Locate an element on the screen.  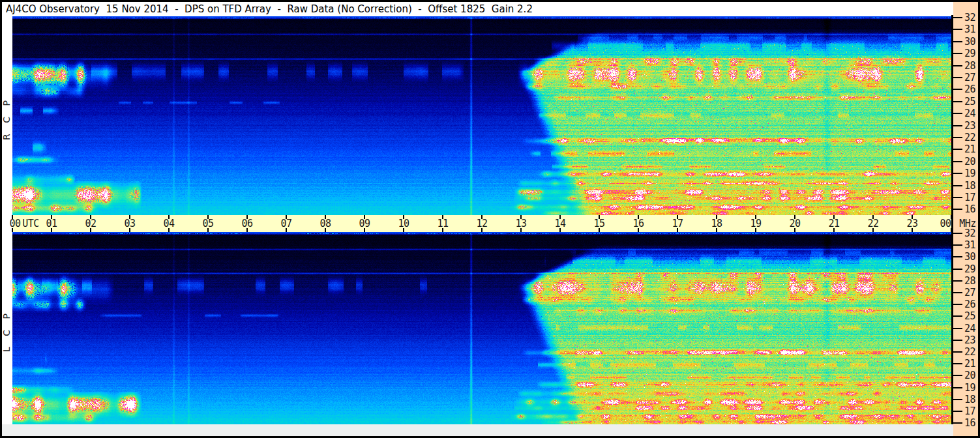
hour-label: 07 is located at coordinates (286, 224).